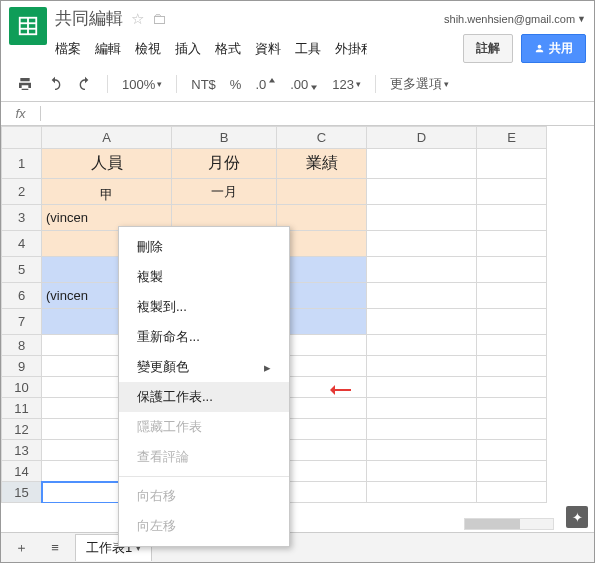 Image resolution: width=595 pixels, height=563 pixels. I want to click on menu-file: 檔案, so click(68, 49).